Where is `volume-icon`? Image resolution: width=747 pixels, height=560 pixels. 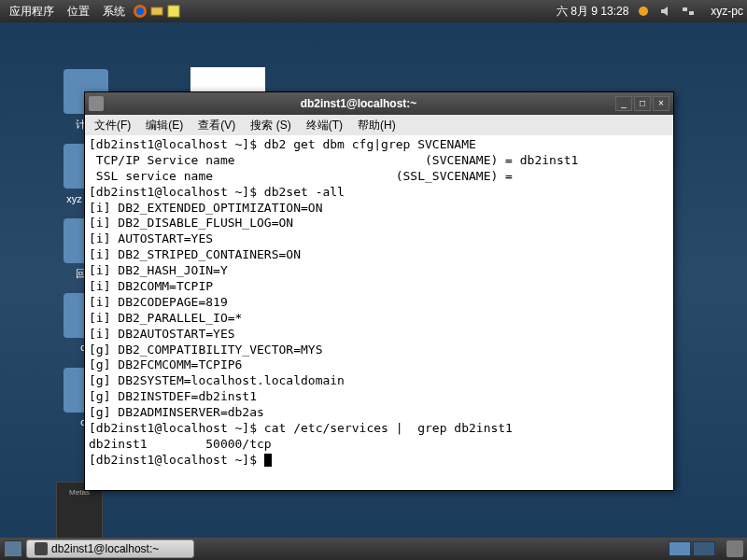 volume-icon is located at coordinates (666, 11).